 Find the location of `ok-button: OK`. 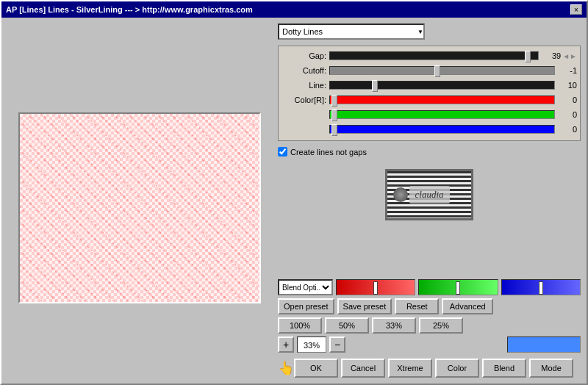

ok-button: OK is located at coordinates (316, 368).